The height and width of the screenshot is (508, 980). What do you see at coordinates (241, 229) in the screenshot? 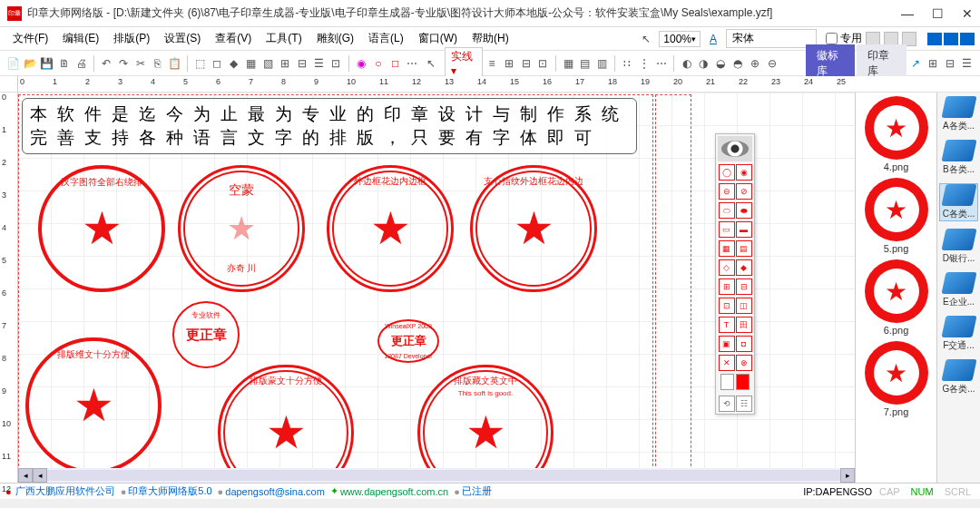
I see `seal-2: ★ 空蒙 亦奇 川` at bounding box center [241, 229].